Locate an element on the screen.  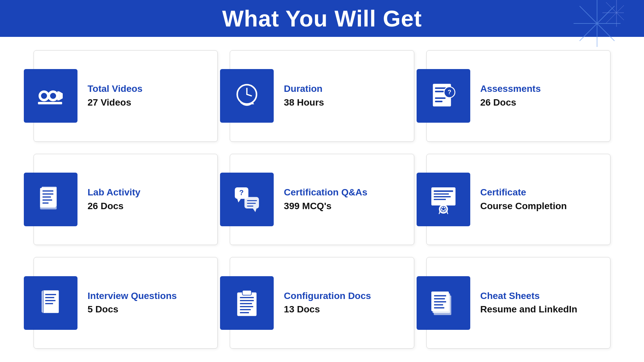
certification-qas-value: 399 MCQ's is located at coordinates (325, 206).